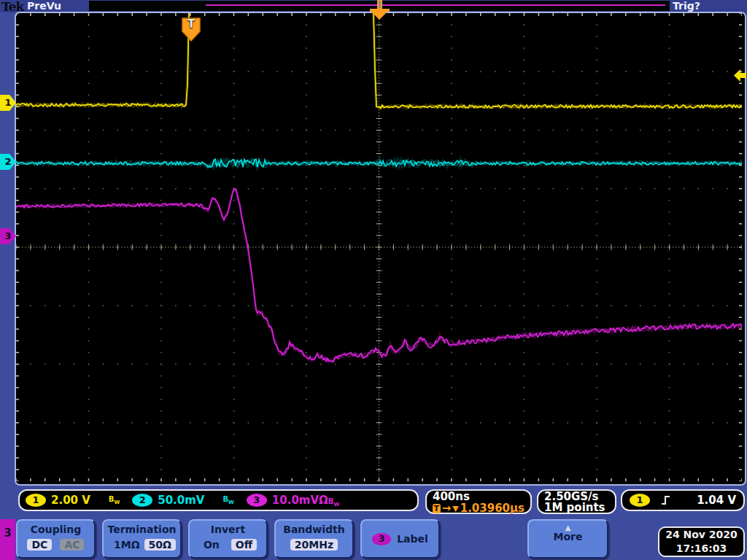 This screenshot has width=747, height=560. Describe the element at coordinates (379, 4) in the screenshot. I see `trigger-position-slot` at that location.